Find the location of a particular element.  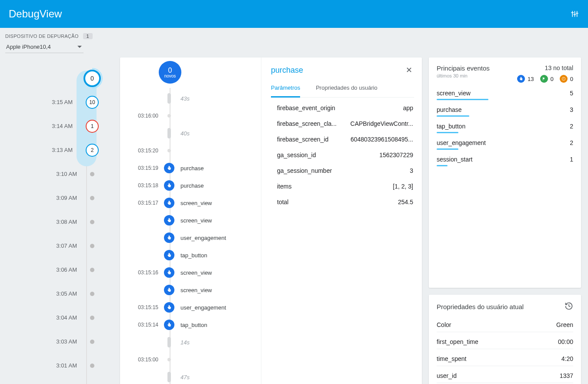

history-icon is located at coordinates (569, 307).